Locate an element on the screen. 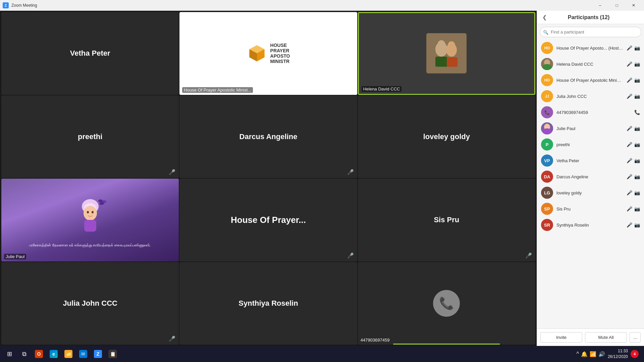 The width and height of the screenshot is (644, 362). participant-name-hop-text: House Of Prayer... is located at coordinates (268, 220).